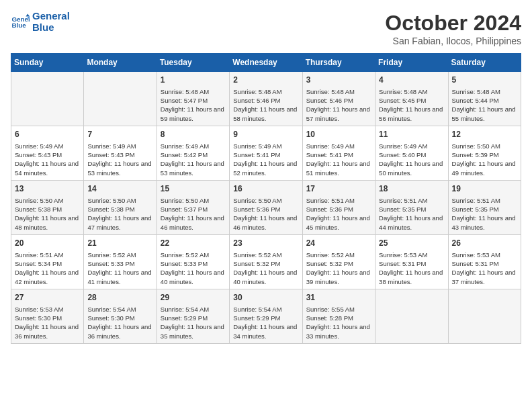 This screenshot has height=411, width=532. I want to click on day-info: Sunrise: 5:55 AMSunset: 5:28 PMDaylight:…, so click(339, 322).